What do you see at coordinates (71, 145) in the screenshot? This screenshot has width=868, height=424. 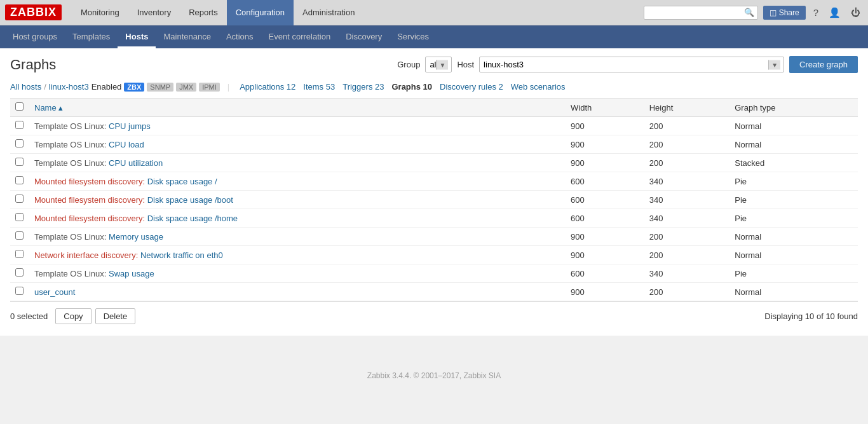 I see `row-name-prefix-1: Template OS Linux:` at bounding box center [71, 145].